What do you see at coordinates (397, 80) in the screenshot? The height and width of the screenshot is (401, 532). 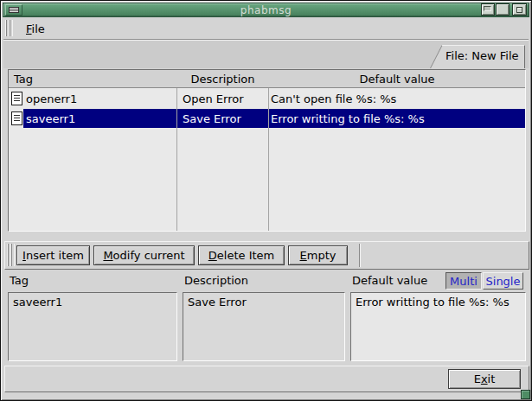 I see `header-default-value: Default value` at bounding box center [397, 80].